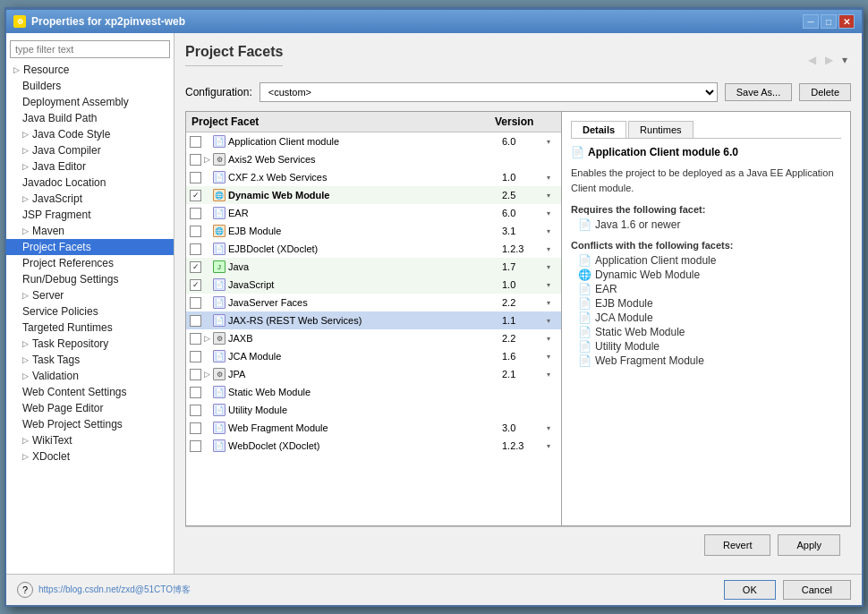  I want to click on sidebar-item-javascript: ▷ JavaScript, so click(89, 199).